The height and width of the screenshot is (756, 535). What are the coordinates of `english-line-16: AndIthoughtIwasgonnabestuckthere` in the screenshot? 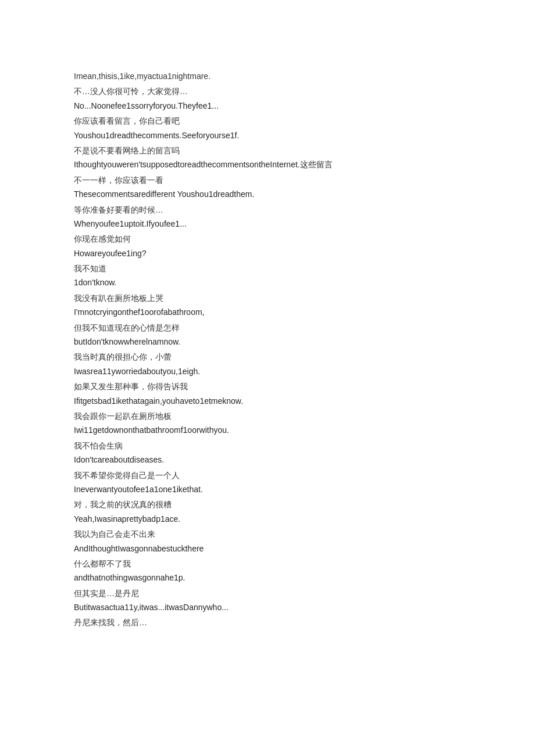 It's located at (268, 549).